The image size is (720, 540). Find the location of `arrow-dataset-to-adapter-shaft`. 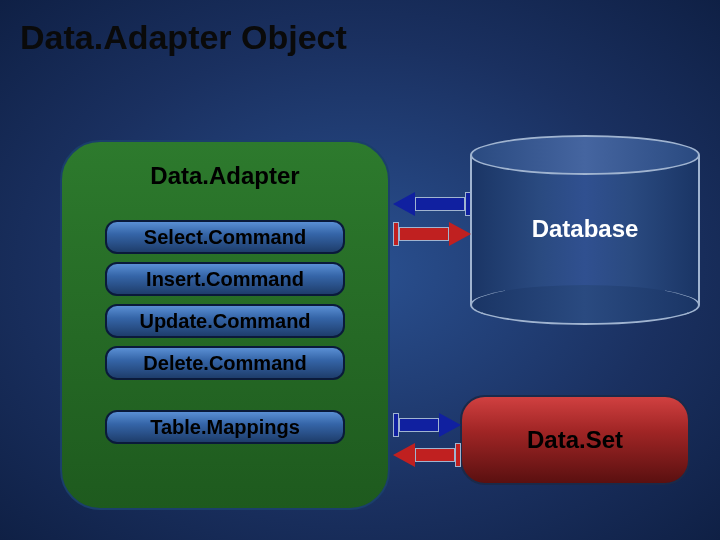

arrow-dataset-to-adapter-shaft is located at coordinates (435, 455).